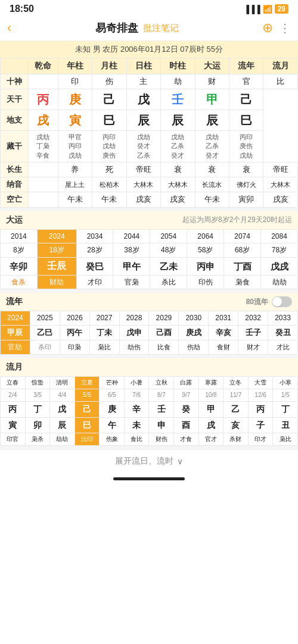 This screenshot has height=644, width=298. Describe the element at coordinates (283, 333) in the screenshot. I see `ly-gz-9: 癸丑` at that location.